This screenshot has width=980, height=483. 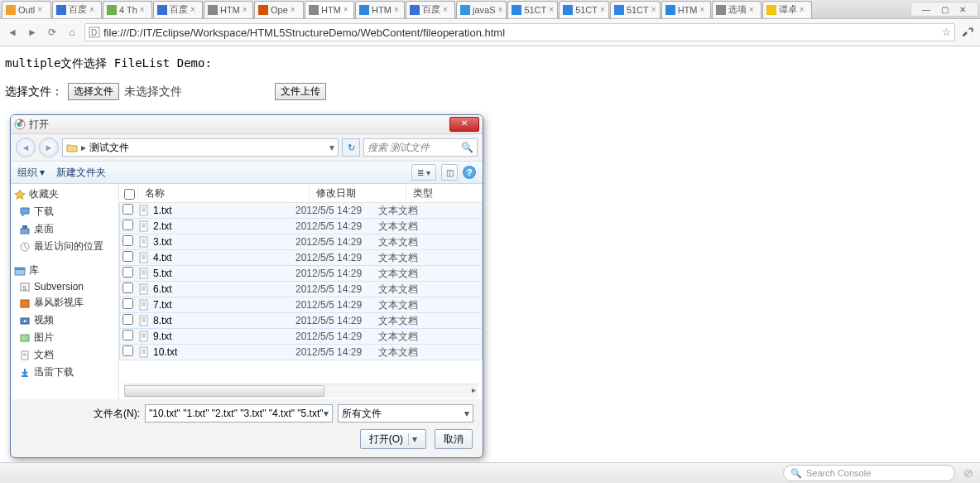 I want to click on browser-tab: 4 Th×, so click(x=127, y=10).